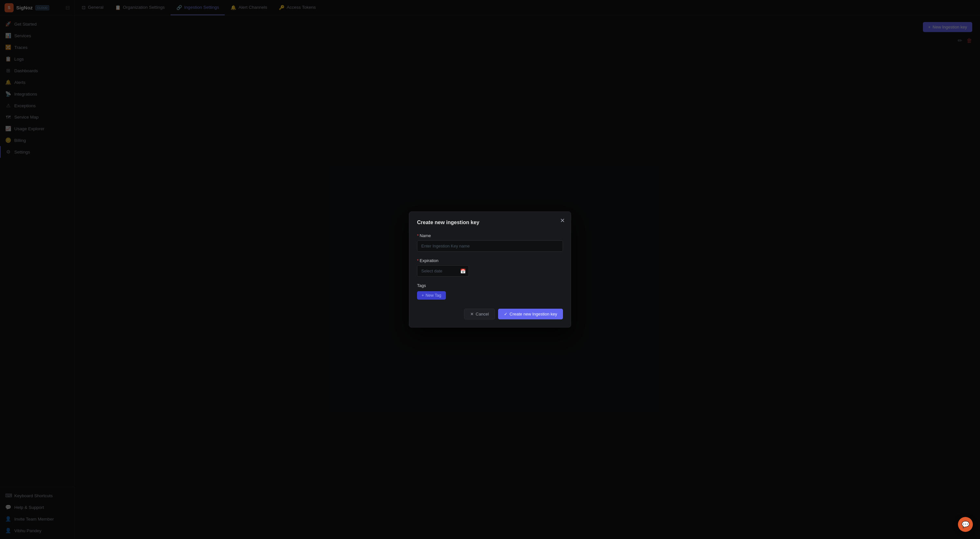  I want to click on create-ingestion-key-button: ✓ Create new Ingestion key, so click(530, 314).